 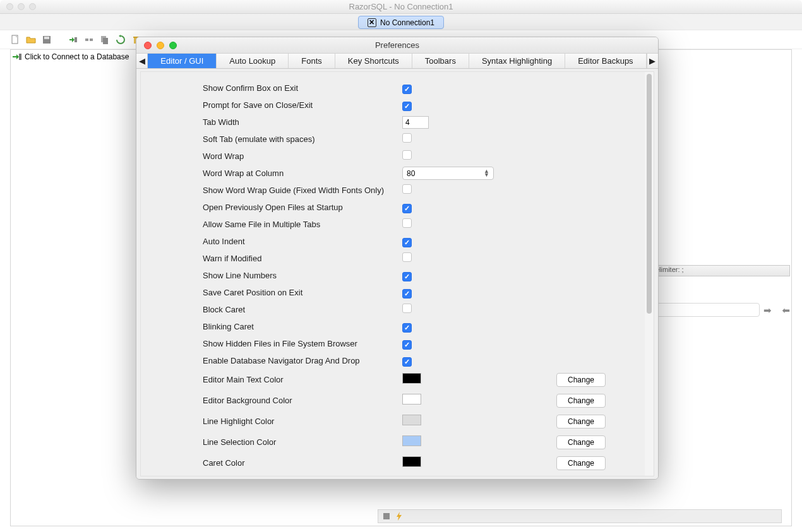 I want to click on label-soft-tab: Soft Tab (emulate with spaces), so click(x=302, y=139).